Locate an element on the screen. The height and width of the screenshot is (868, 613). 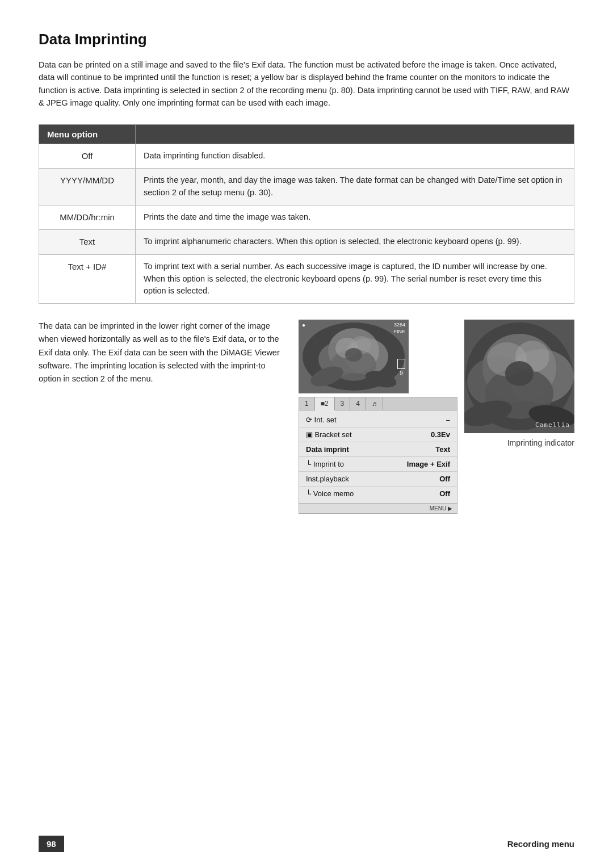
menu-row-label-4: Inst.playback is located at coordinates (328, 479).